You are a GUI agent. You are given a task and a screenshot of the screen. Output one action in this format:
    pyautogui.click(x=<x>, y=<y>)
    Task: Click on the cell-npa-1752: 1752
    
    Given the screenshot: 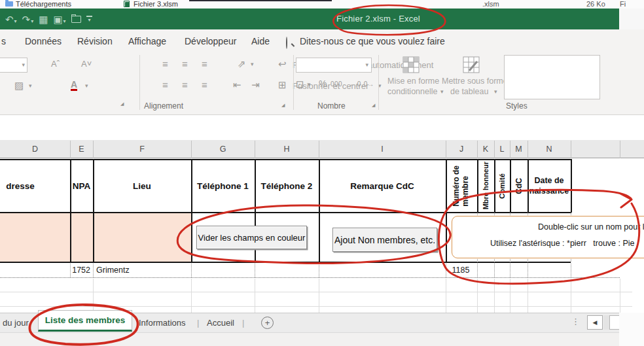 What is the action you would take?
    pyautogui.click(x=79, y=270)
    